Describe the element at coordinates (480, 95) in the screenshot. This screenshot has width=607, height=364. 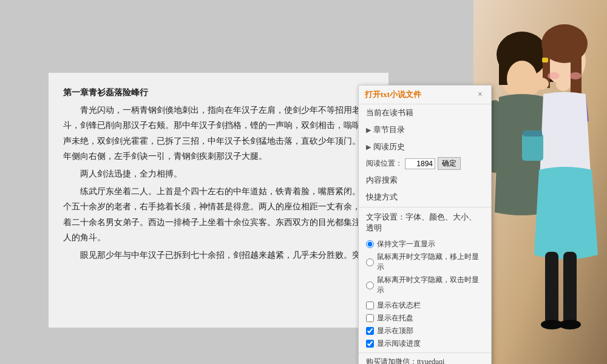
I see `close-button: ×` at that location.